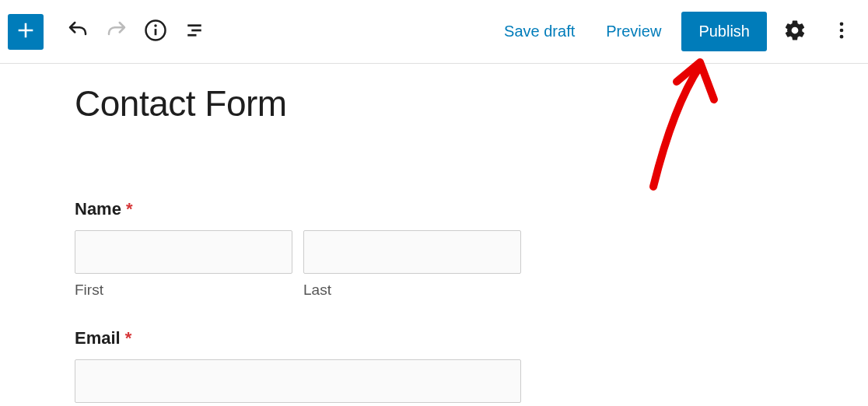  What do you see at coordinates (434, 209) in the screenshot?
I see `name-label: Name *` at bounding box center [434, 209].